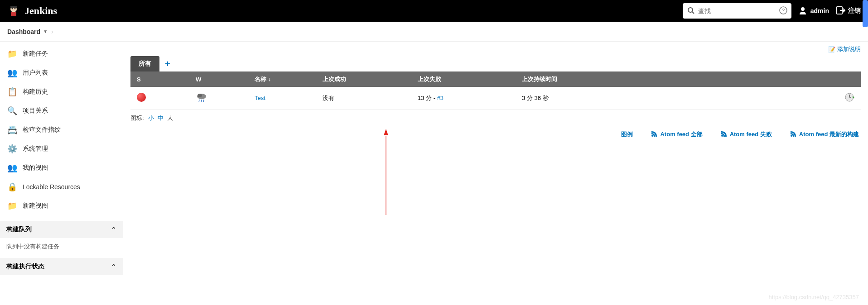  I want to click on breadcrumb-item: Dashboard ▼, so click(27, 32).